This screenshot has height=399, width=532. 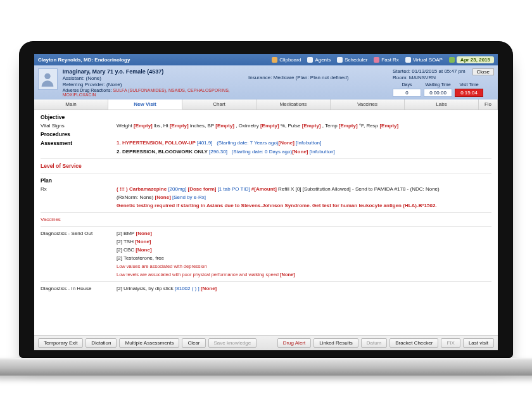 What do you see at coordinates (75, 143) in the screenshot?
I see `sec-assessment: Assessment` at bounding box center [75, 143].